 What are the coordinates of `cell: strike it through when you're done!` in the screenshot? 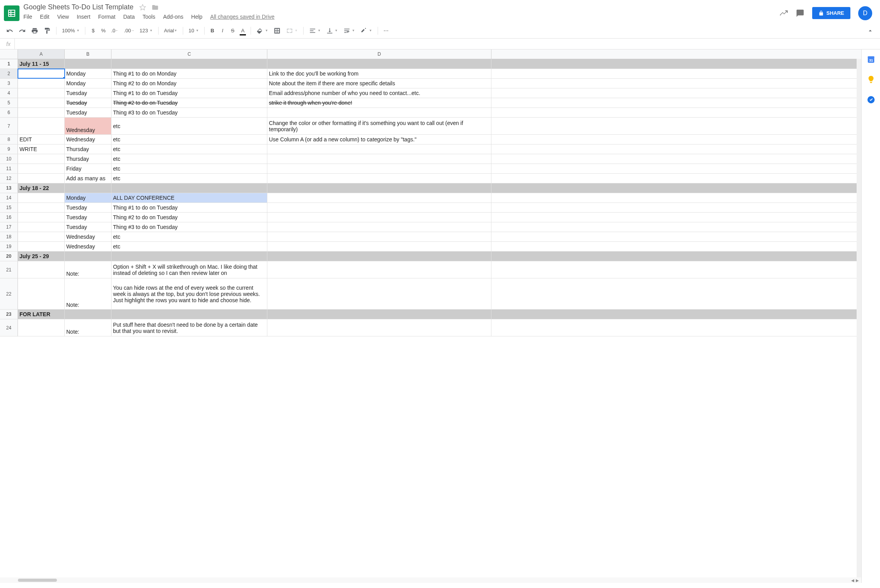 It's located at (380, 103).